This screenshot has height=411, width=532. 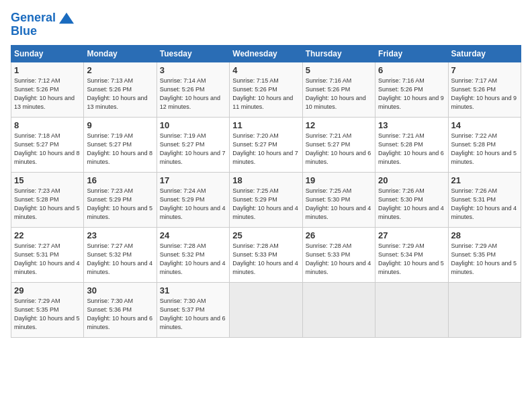 What do you see at coordinates (42, 31) in the screenshot?
I see `logo-blue: Blue` at bounding box center [42, 31].